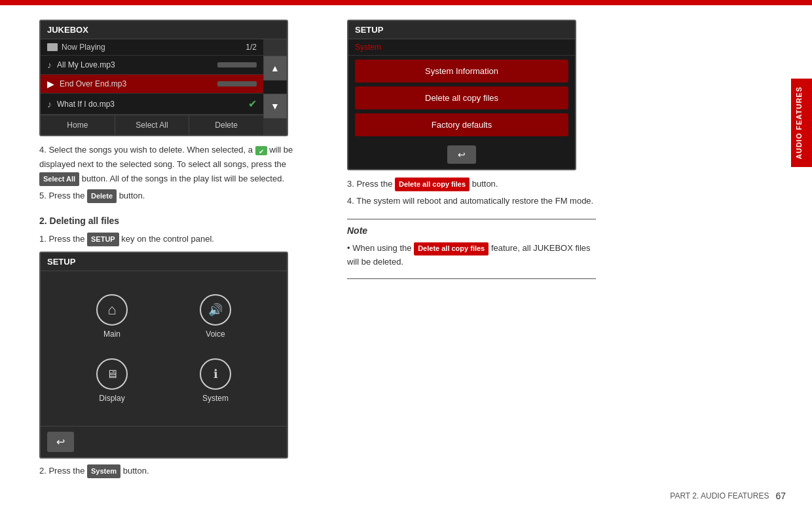 This screenshot has height=509, width=812. Describe the element at coordinates (215, 374) in the screenshot. I see `system-icon: ℹ` at that location.